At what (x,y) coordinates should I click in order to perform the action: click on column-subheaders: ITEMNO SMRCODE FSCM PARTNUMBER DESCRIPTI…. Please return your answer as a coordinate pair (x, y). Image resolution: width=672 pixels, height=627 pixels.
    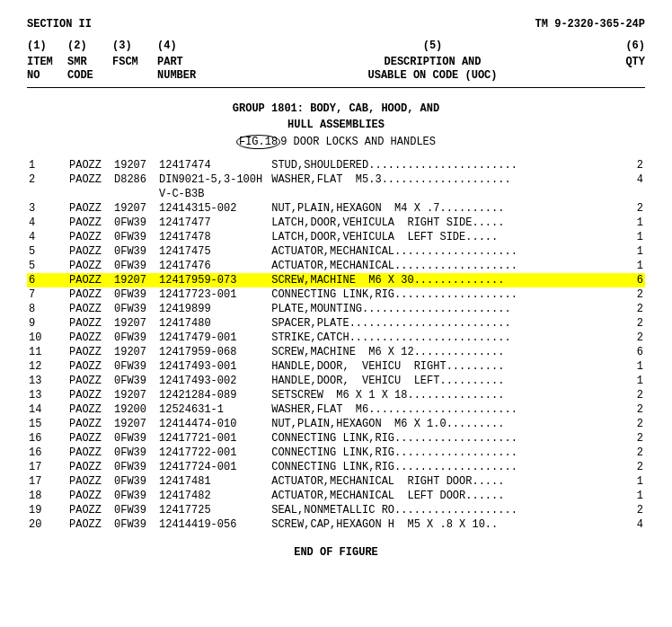
    Looking at the image, I should click on (336, 70).